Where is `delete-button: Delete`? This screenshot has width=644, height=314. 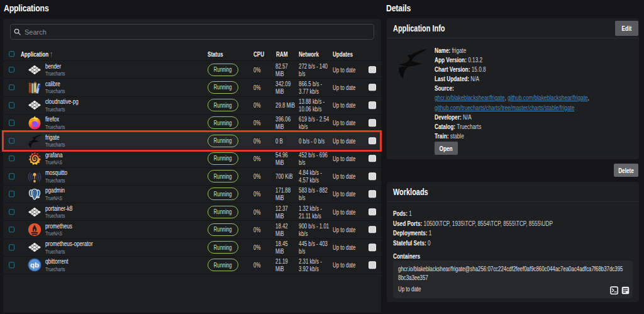
delete-button: Delete is located at coordinates (626, 170).